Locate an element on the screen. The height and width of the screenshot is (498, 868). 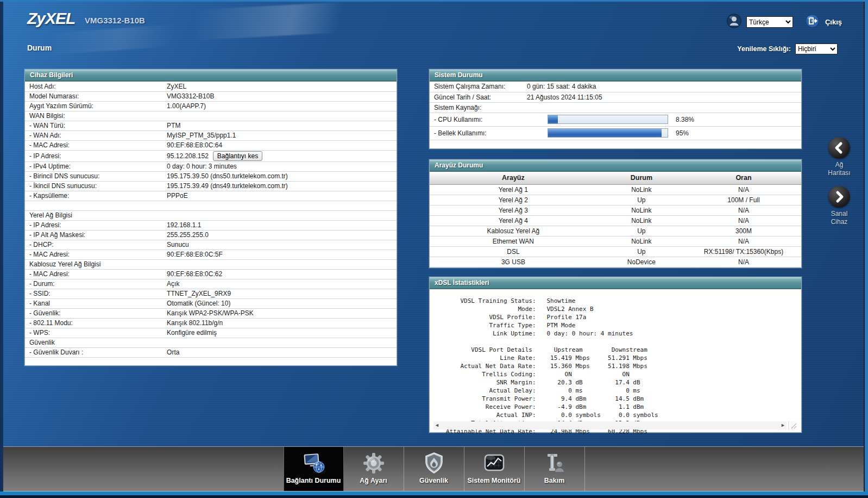
cell: Up is located at coordinates (641, 251).